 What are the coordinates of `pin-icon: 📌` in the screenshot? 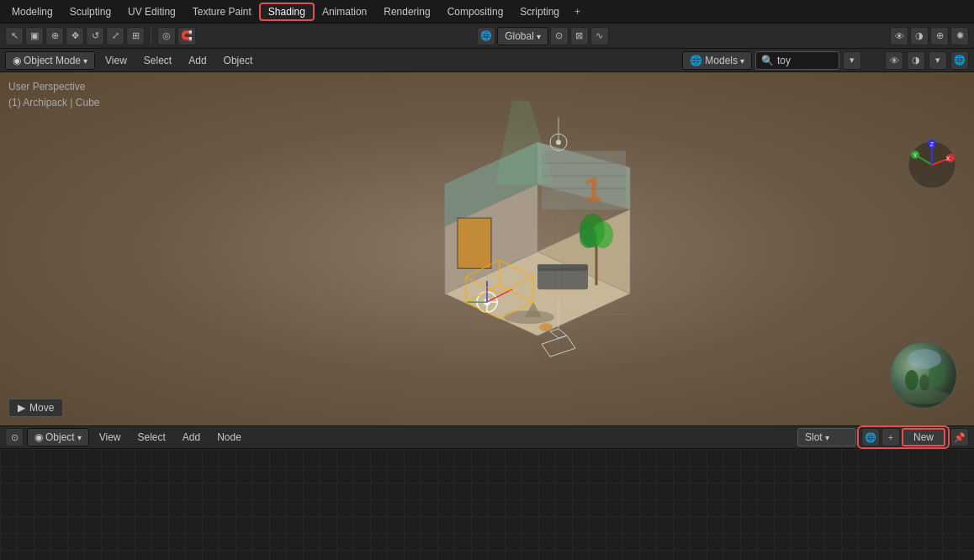 It's located at (960, 437).